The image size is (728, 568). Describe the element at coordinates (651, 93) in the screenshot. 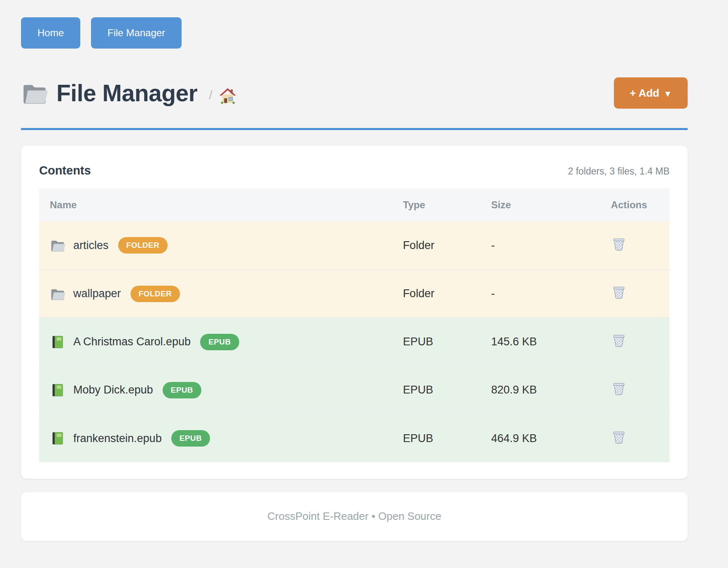

I see `add-button: + Add▼` at that location.